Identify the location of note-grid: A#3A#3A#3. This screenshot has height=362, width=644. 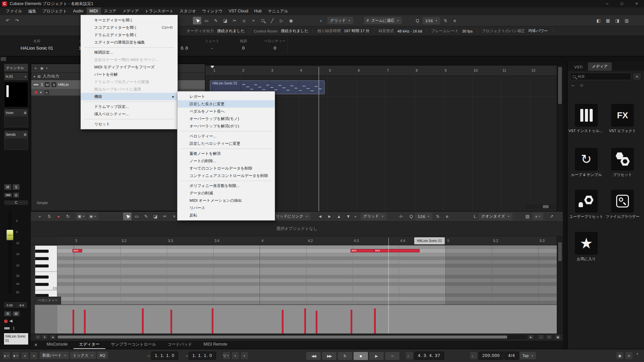
(307, 275).